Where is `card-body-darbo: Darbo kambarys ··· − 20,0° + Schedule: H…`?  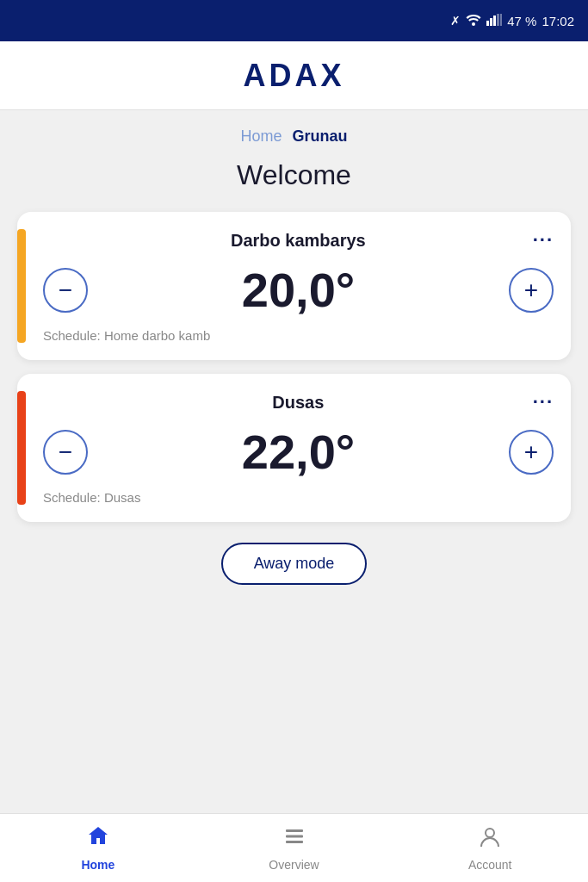
card-body-darbo: Darbo kambarys ··· − 20,0° + Schedule: H… is located at coordinates (298, 286).